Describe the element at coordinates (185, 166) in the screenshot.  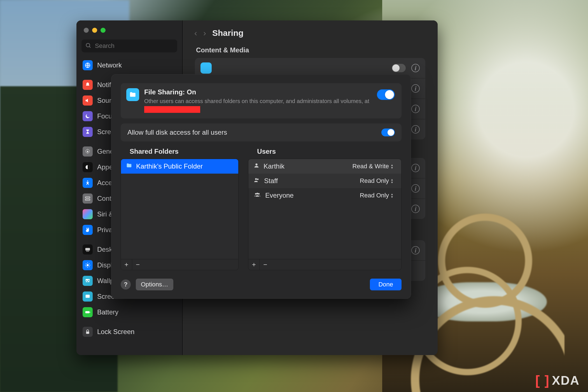
I see `shared-folder-name: Karthik’s Public Folder` at that location.